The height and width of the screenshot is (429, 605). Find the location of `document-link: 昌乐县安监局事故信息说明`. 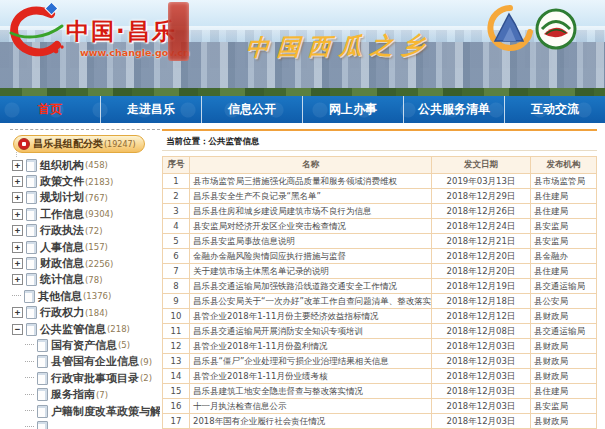

document-link: 昌乐县安监局事故信息说明 is located at coordinates (311, 242).